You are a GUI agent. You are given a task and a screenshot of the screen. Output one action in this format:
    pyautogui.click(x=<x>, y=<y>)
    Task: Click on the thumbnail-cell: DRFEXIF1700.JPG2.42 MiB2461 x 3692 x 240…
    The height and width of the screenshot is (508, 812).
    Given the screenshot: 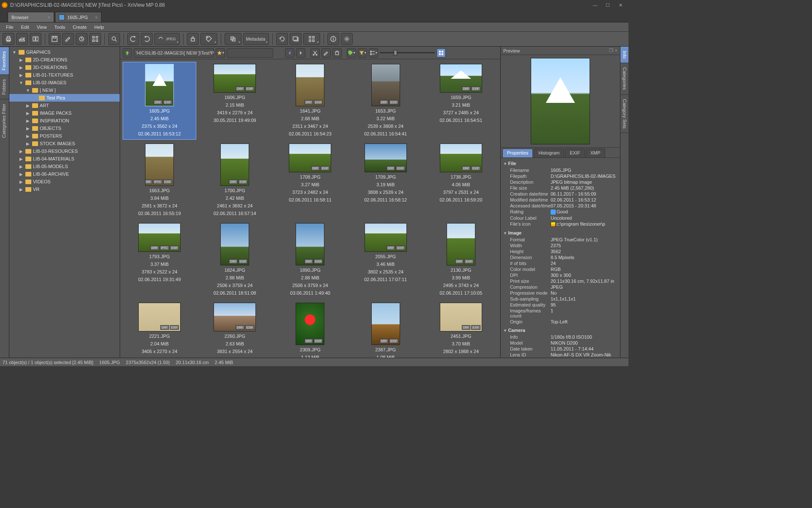 What is the action you would take?
    pyautogui.click(x=235, y=180)
    